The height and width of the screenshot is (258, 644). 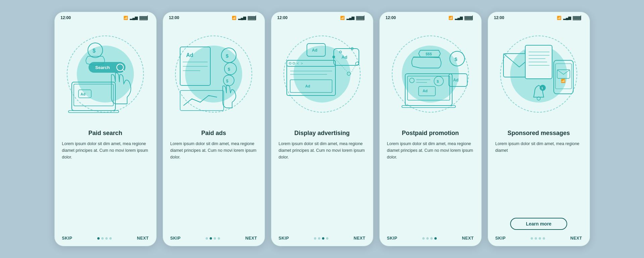 I want to click on wifi-icon-3: 📶, so click(x=342, y=18).